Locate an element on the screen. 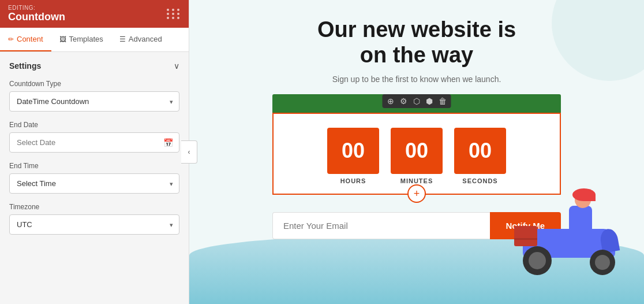 The image size is (644, 304). tab-content: ✏ Content is located at coordinates (25, 39).